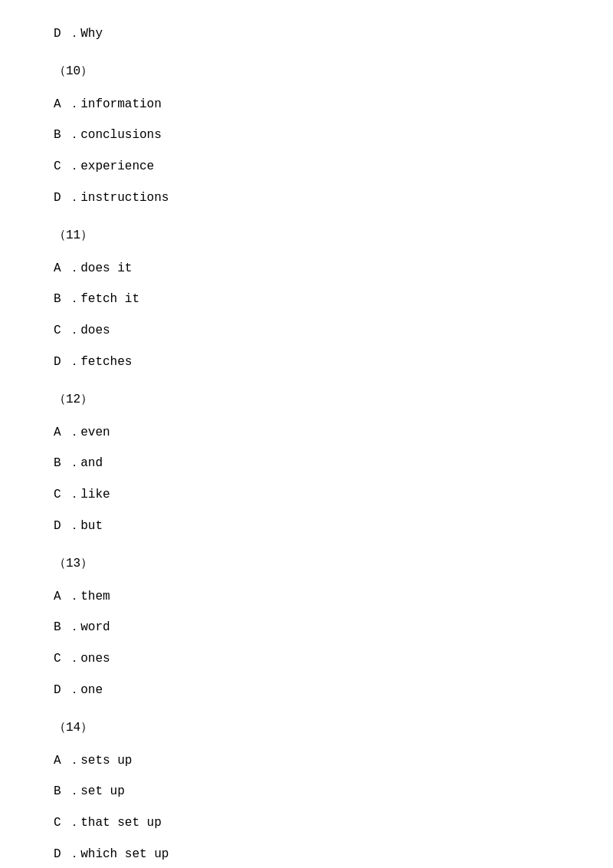 The image size is (613, 868). I want to click on option-item: D ．one, so click(306, 690).